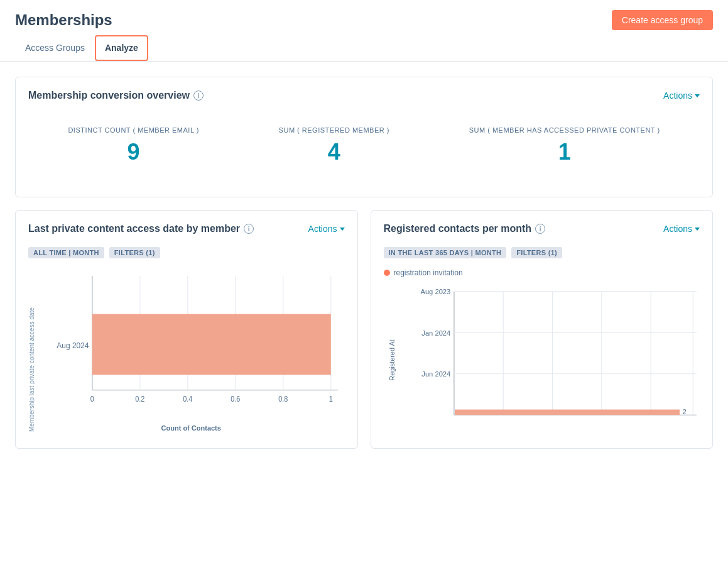  Describe the element at coordinates (536, 253) in the screenshot. I see `filter-badge-filters1-right: FILTERS (1)` at that location.